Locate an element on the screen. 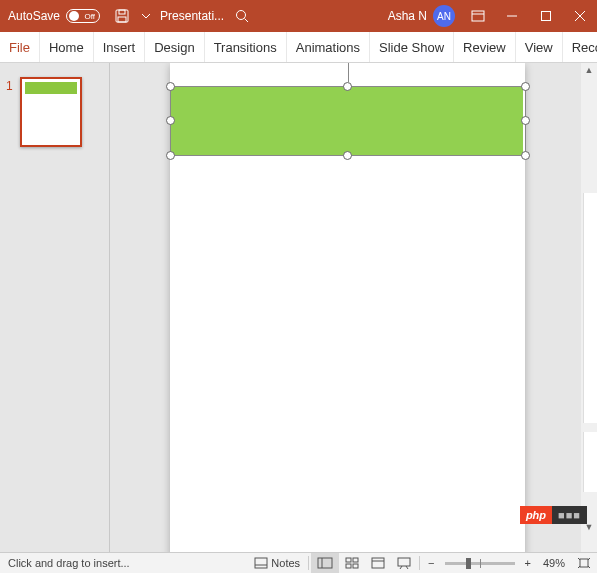 Image resolution: width=597 pixels, height=573 pixels. watermark-left: php is located at coordinates (536, 515).